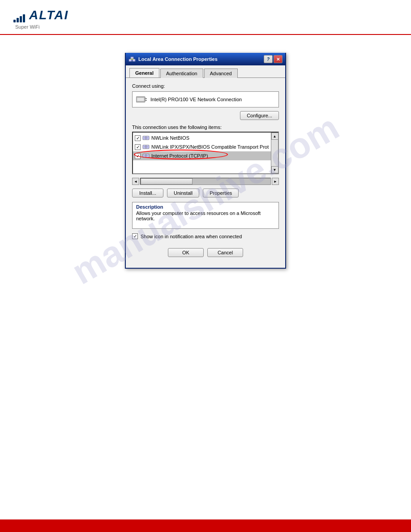  What do you see at coordinates (210, 147) in the screenshot?
I see `item-text-2: NWLink IPX/SPX/NetBIOS Compatible Transp…` at bounding box center [210, 147].